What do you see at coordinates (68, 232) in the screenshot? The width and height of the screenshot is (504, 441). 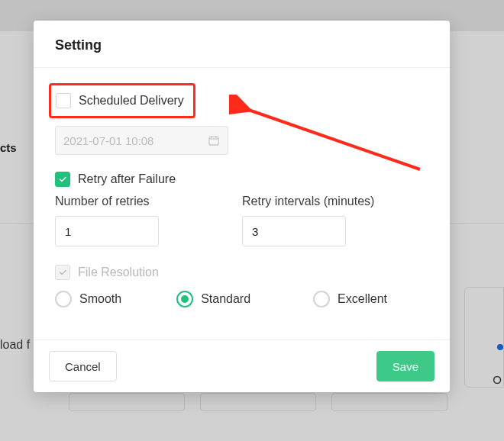 I see `retry-number-value: 1` at bounding box center [68, 232].